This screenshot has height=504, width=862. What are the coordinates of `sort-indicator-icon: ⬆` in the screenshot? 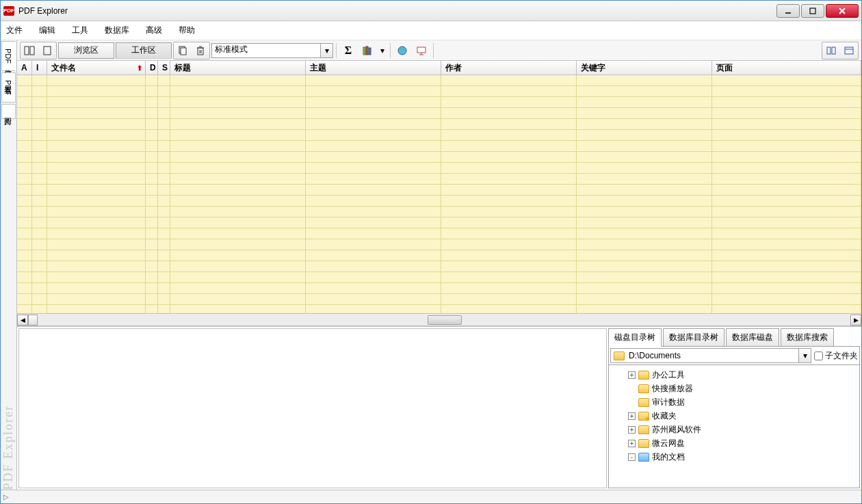 It's located at (140, 68).